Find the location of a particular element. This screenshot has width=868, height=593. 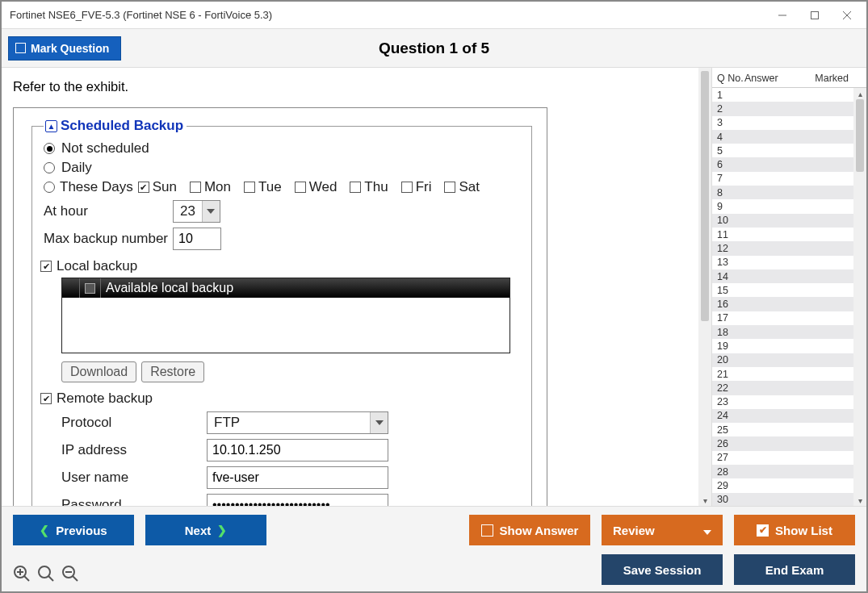

question-list-row: 25 is located at coordinates (790, 429).